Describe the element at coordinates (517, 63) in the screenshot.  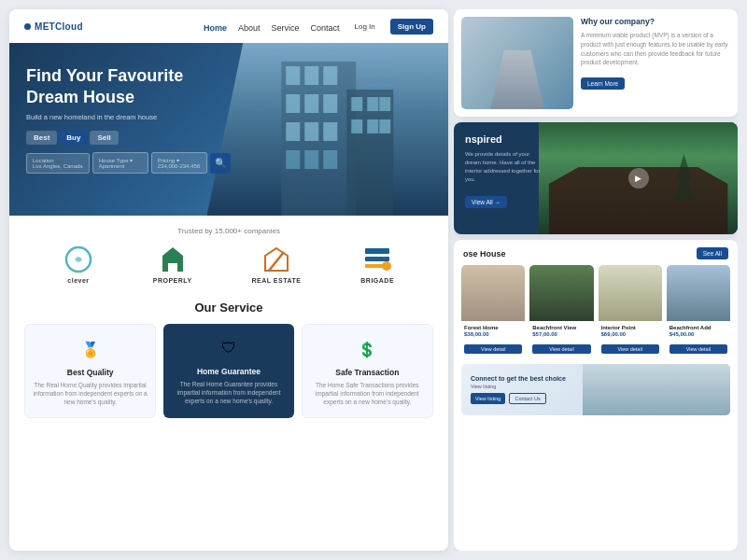
I see `why-building-image` at that location.